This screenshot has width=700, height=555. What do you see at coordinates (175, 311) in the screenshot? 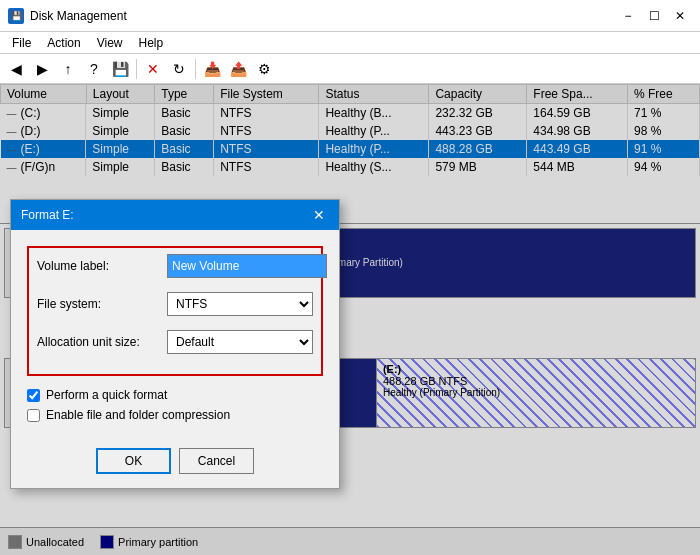
I see `form-section: Volume label: File system: NTFS FAT32 ex…` at bounding box center [175, 311].